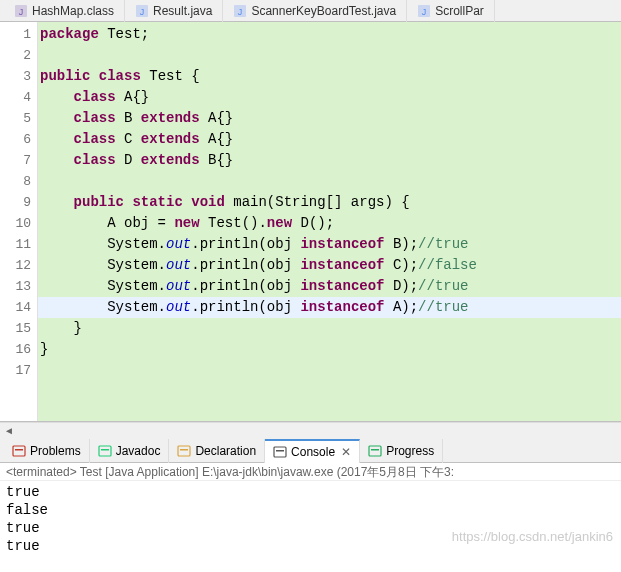 Image resolution: width=621 pixels, height=572 pixels. I want to click on line-number: 16, so click(18, 350).